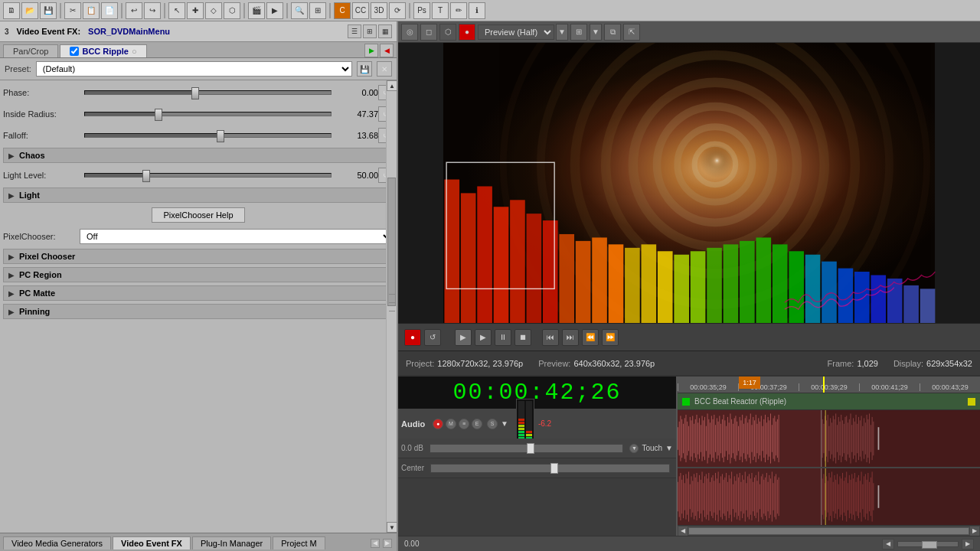  I want to click on volume-fader, so click(527, 448).